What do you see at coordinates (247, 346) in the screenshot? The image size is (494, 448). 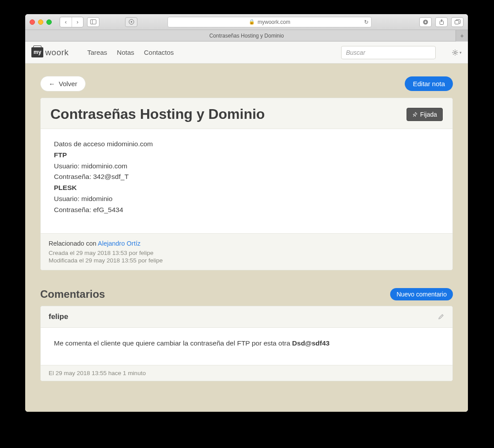 I see `comment-body: Me comenta el cliente que quiere cambiar…` at bounding box center [247, 346].